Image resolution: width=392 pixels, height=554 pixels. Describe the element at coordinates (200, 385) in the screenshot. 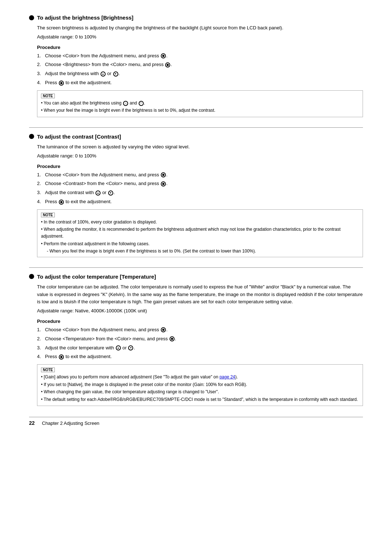

I see `temperature-note: NOTE • [Gain] allows you to perform more…` at that location.